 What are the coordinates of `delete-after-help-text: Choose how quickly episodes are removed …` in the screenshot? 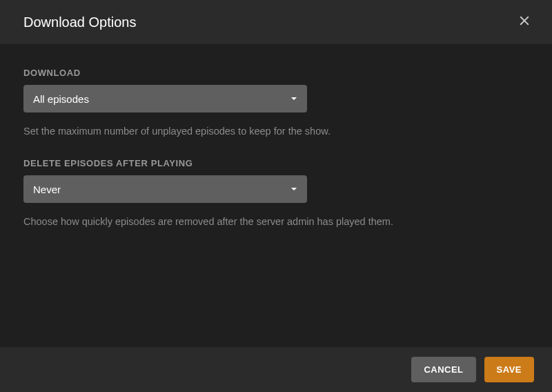 It's located at (217, 222).